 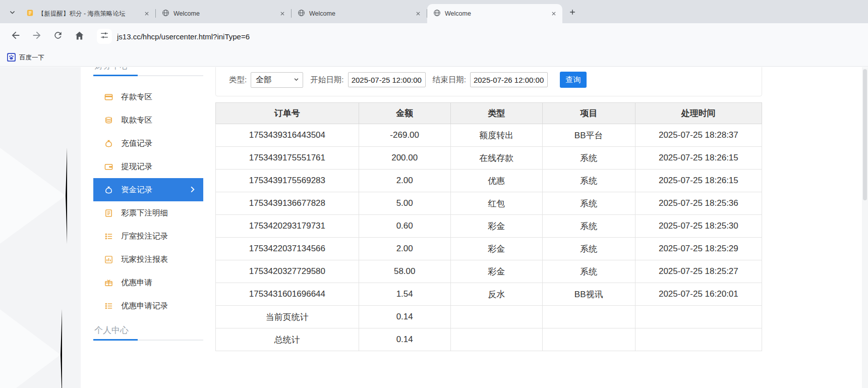 What do you see at coordinates (698, 204) in the screenshot?
I see `cell-time: 2025-07-25 18:25:36` at bounding box center [698, 204].